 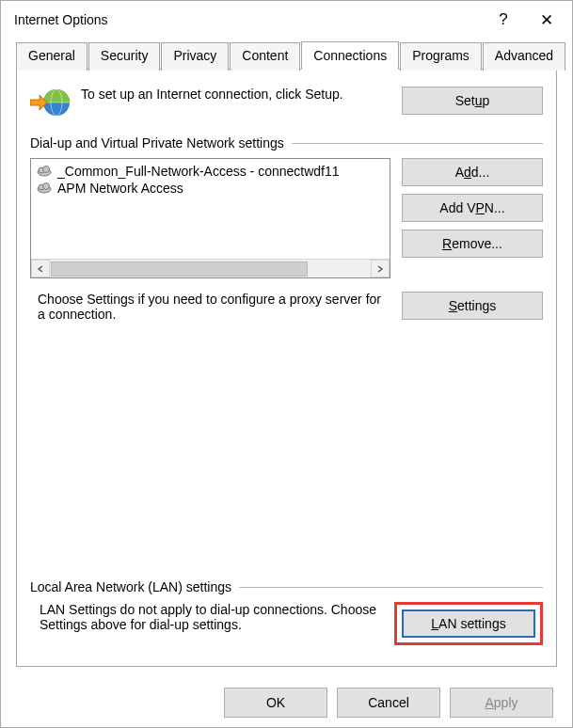 I want to click on help-icon: ?, so click(x=503, y=20).